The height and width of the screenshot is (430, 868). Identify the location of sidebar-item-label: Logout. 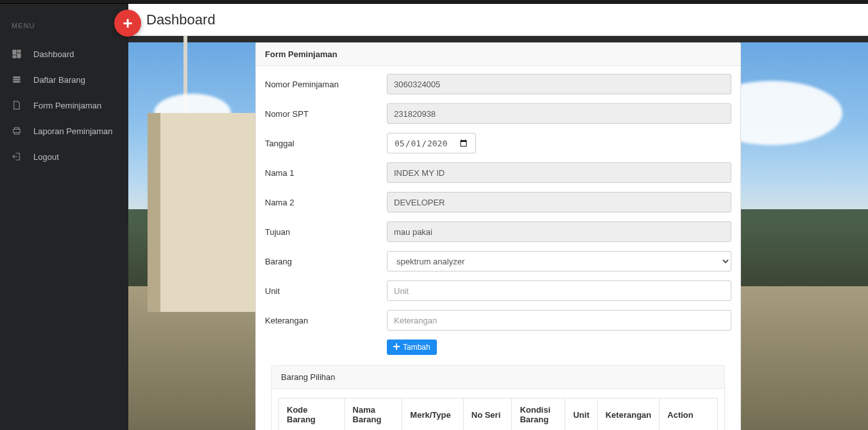
(46, 157).